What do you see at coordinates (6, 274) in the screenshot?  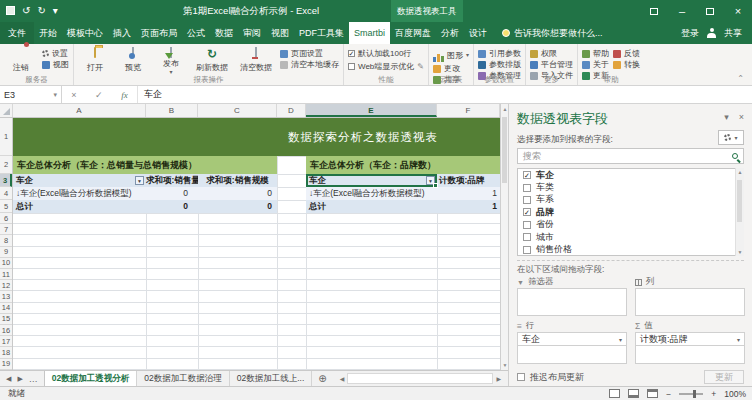 I see `row-header-11: 11` at bounding box center [6, 274].